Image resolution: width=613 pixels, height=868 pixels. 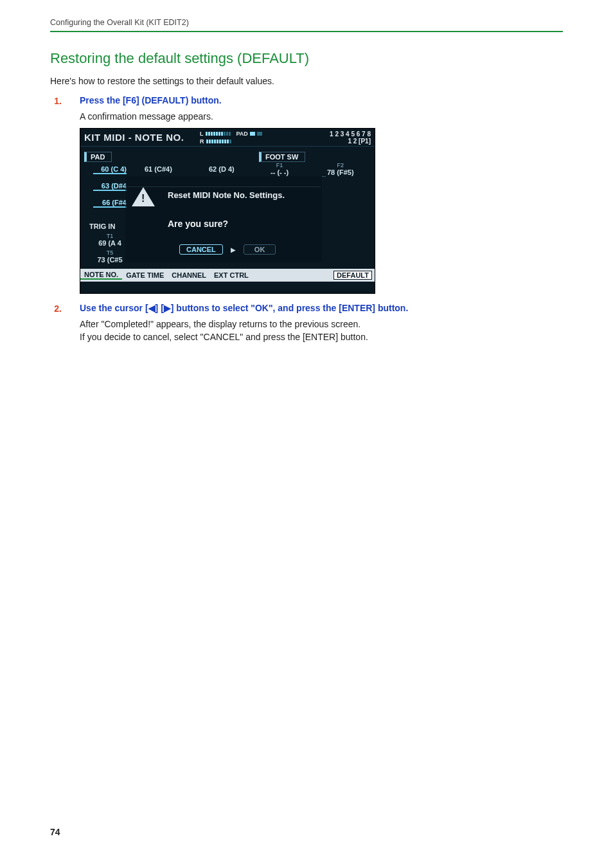 What do you see at coordinates (110, 240) in the screenshot?
I see `cell-t1: T169 (A 4` at bounding box center [110, 240].